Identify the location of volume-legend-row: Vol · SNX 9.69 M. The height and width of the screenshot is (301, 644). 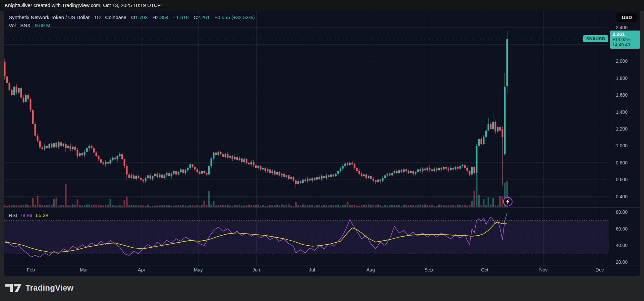
(30, 26).